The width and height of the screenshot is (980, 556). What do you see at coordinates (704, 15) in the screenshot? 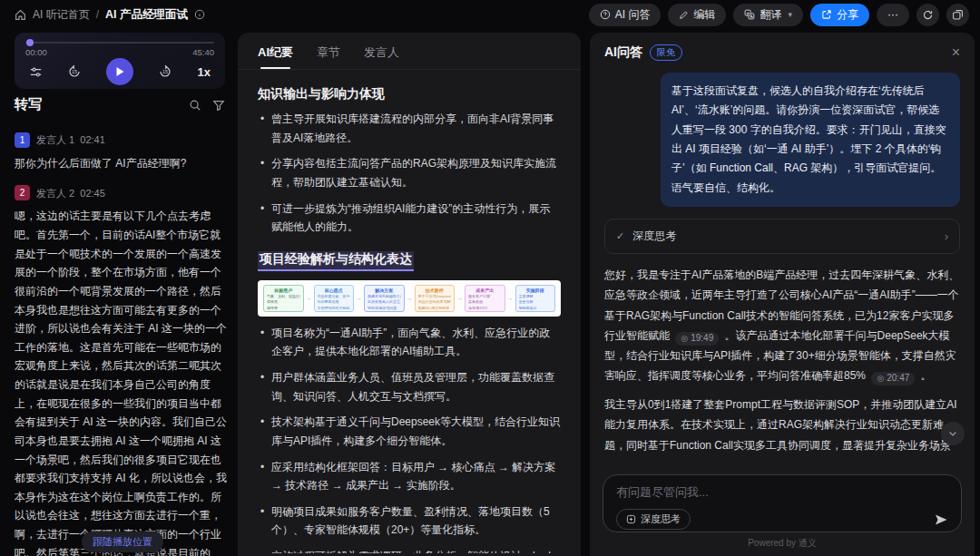
I see `edit-label: 编辑` at bounding box center [704, 15].